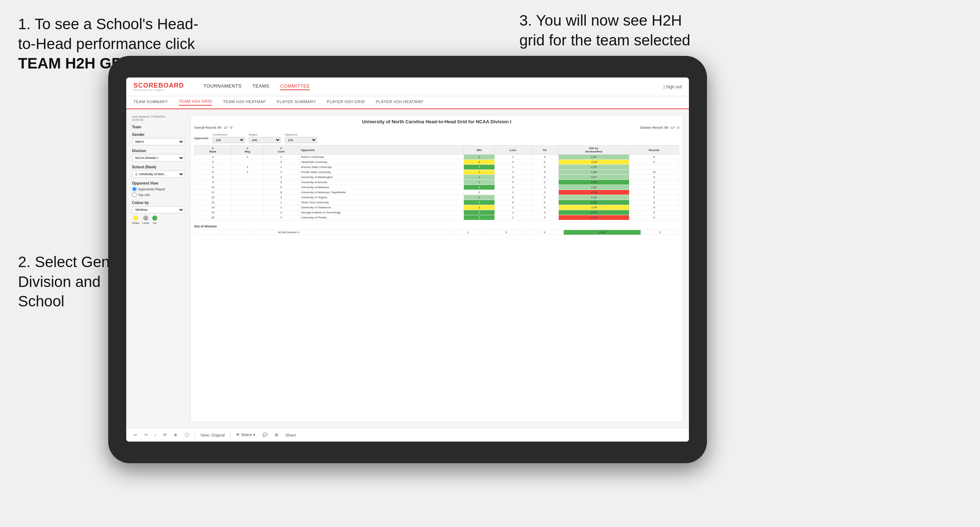 This screenshot has height=527, width=980. I want to click on cell-reg: 1, so click(247, 157).